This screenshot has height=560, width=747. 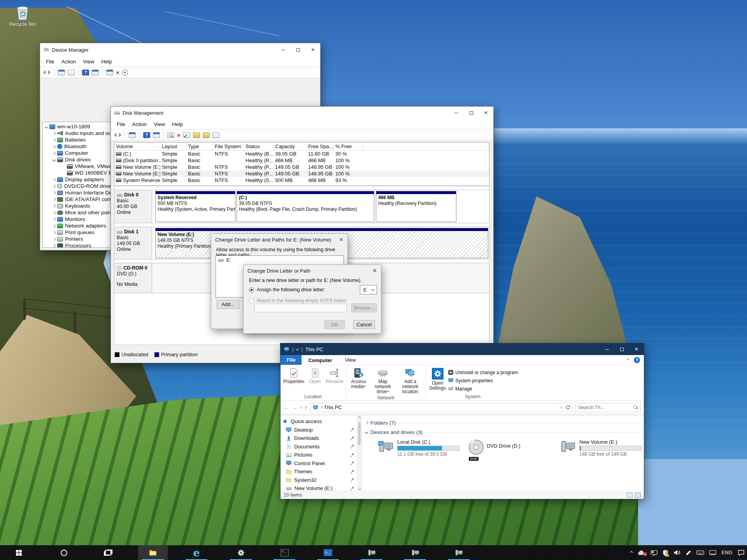 What do you see at coordinates (71, 72) in the screenshot?
I see `properties-icon` at bounding box center [71, 72].